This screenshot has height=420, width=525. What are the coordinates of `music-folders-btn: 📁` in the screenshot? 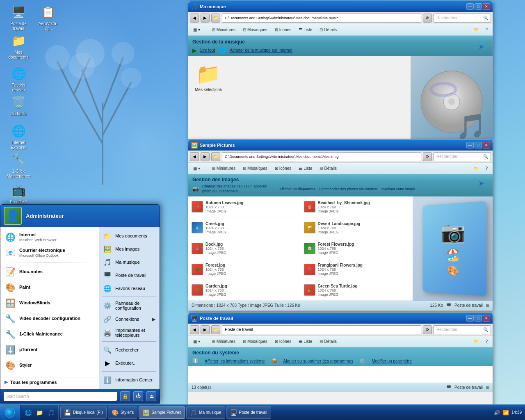 It's located at (476, 30).